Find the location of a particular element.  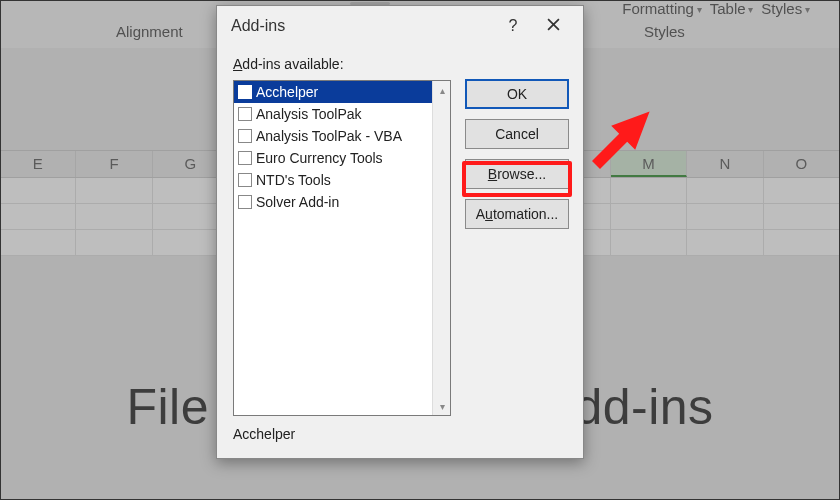

addin-item-label: Solver Add-in is located at coordinates (298, 202).